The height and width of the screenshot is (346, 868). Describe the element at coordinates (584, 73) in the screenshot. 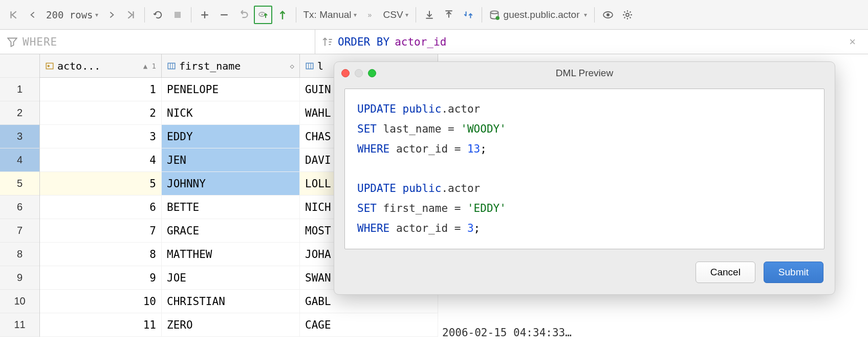

I see `dialog-title: DML Preview` at that location.